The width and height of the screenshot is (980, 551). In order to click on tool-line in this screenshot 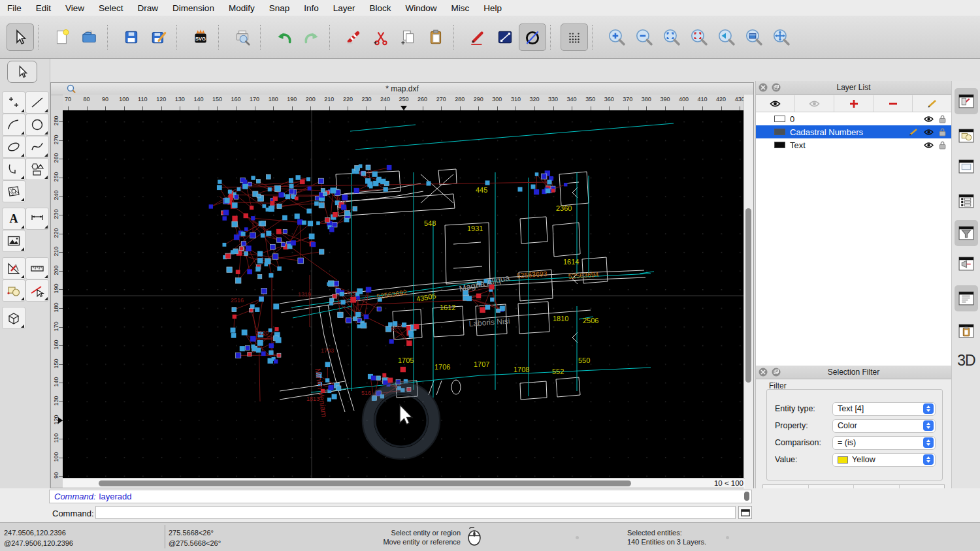, I will do `click(37, 102)`.